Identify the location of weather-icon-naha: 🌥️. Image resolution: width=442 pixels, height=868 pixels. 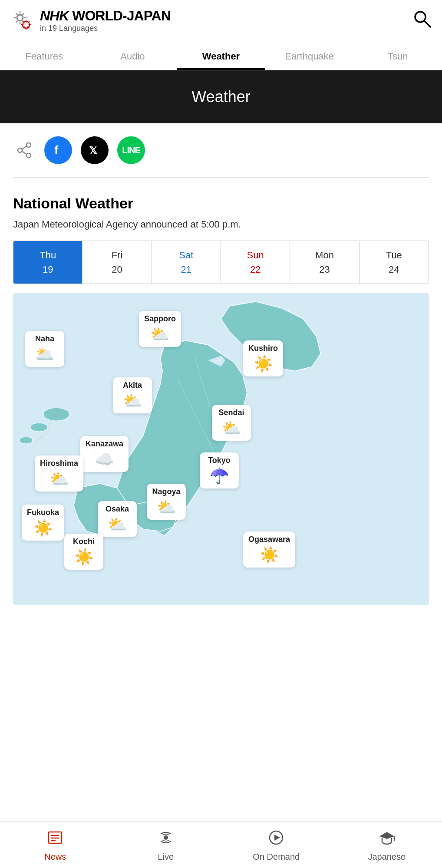
(45, 354).